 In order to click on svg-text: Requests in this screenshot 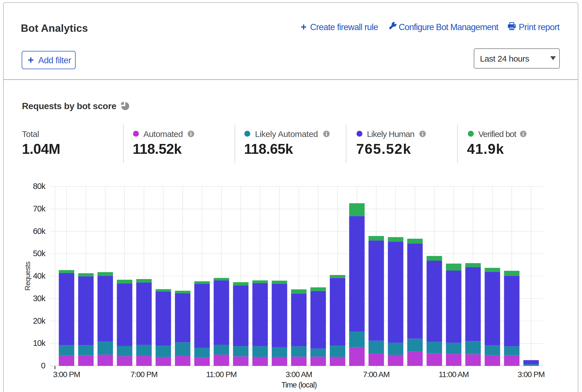, I will do `click(28, 276)`.